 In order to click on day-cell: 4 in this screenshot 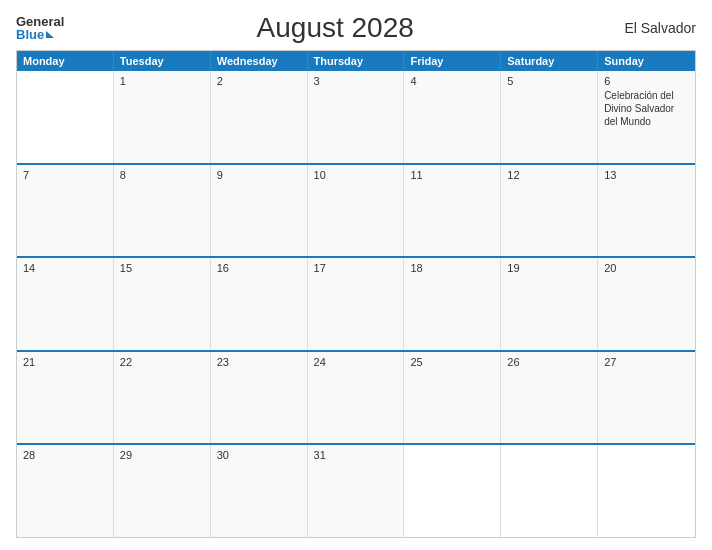, I will do `click(452, 117)`.